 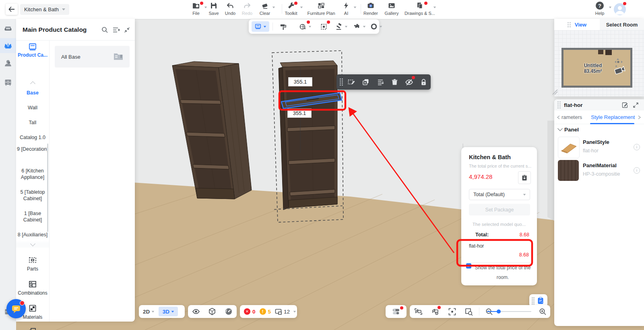 I want to click on panelmaterial-thumbnail, so click(x=568, y=170).